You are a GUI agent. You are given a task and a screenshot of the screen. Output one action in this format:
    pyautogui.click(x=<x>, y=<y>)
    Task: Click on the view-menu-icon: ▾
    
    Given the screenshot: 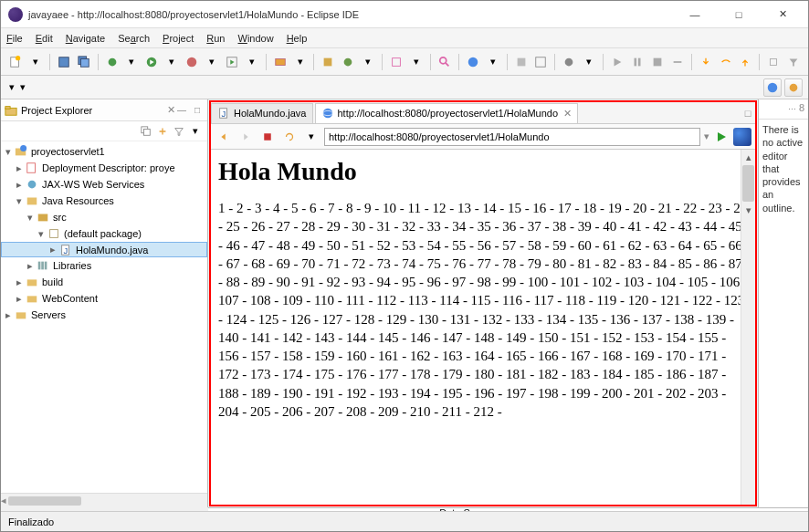 What is the action you would take?
    pyautogui.click(x=195, y=131)
    